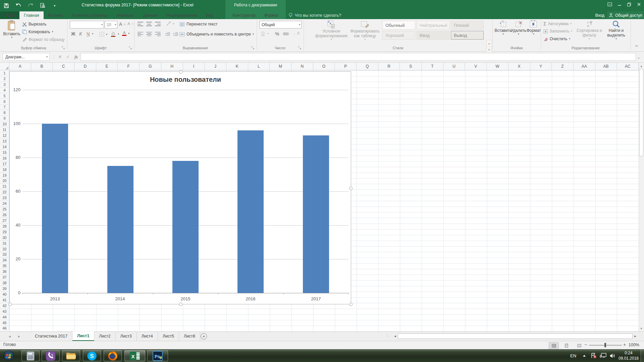 The image size is (644, 362). Describe the element at coordinates (5, 209) in the screenshot. I see `row-header-25: 25` at that location.